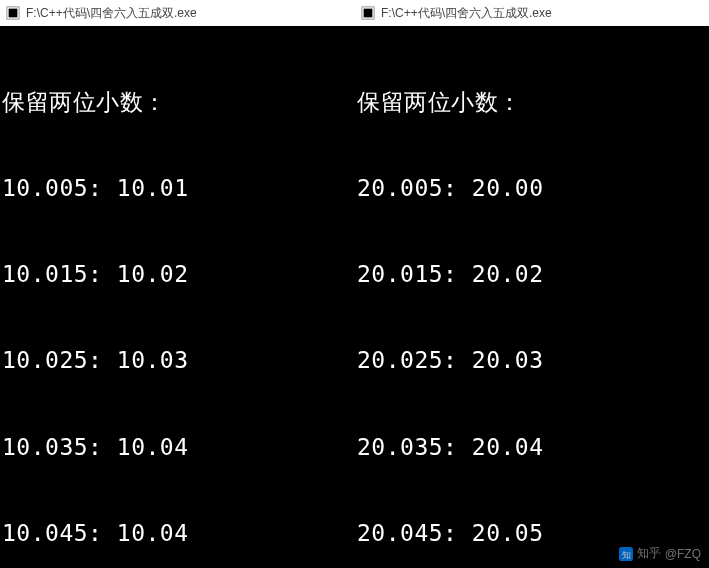 Image resolution: width=709 pixels, height=568 pixels. Describe the element at coordinates (532, 360) in the screenshot. I see `output-row: 20.025: 20.03` at that location.